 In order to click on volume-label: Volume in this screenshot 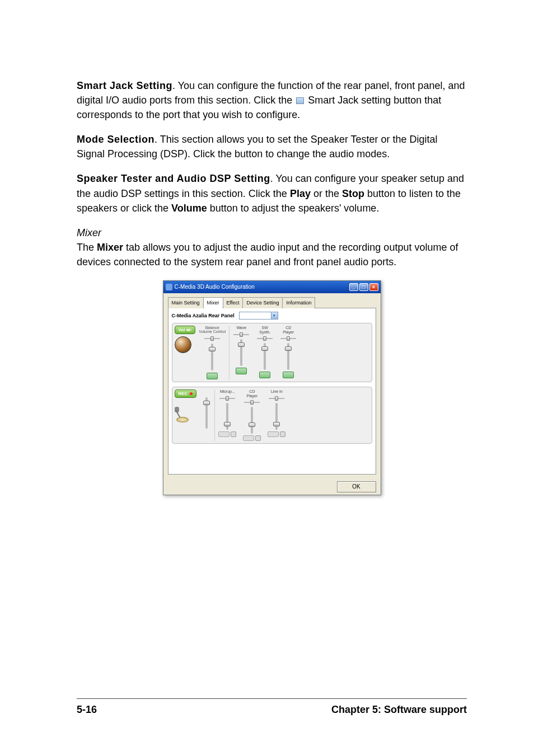, I will do `click(189, 208)`.